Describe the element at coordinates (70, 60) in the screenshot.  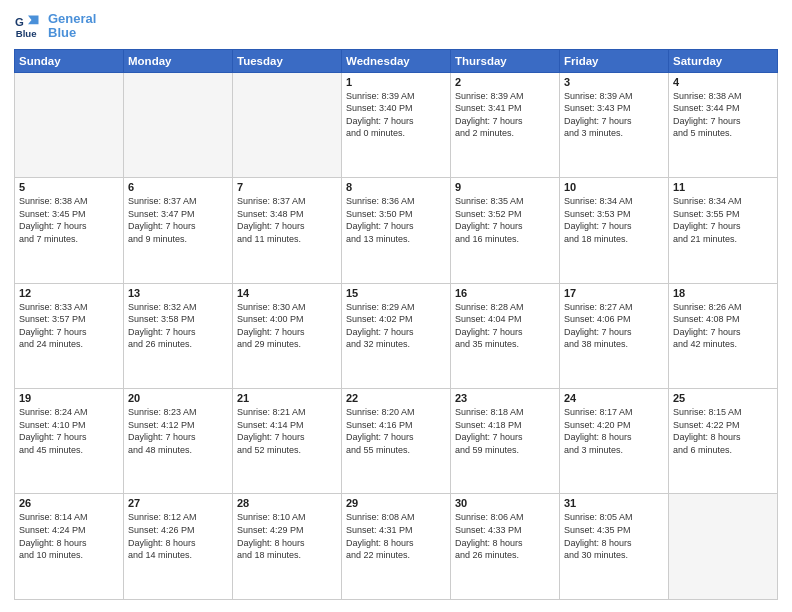
I see `weekday-header-sunday: Sunday` at that location.